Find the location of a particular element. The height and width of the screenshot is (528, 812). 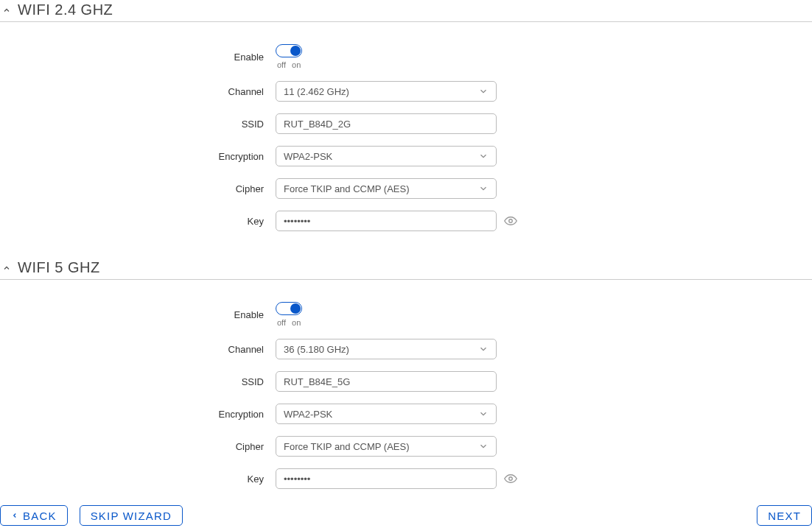

wizard-footer: BACK SKIP WIZARD NEXT is located at coordinates (406, 517).